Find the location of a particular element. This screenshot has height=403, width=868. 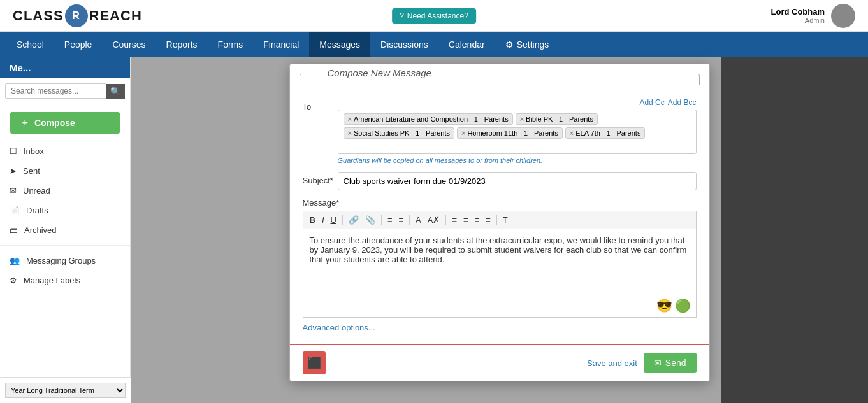

nav-item-settings: ⚙ Settings is located at coordinates (528, 45).